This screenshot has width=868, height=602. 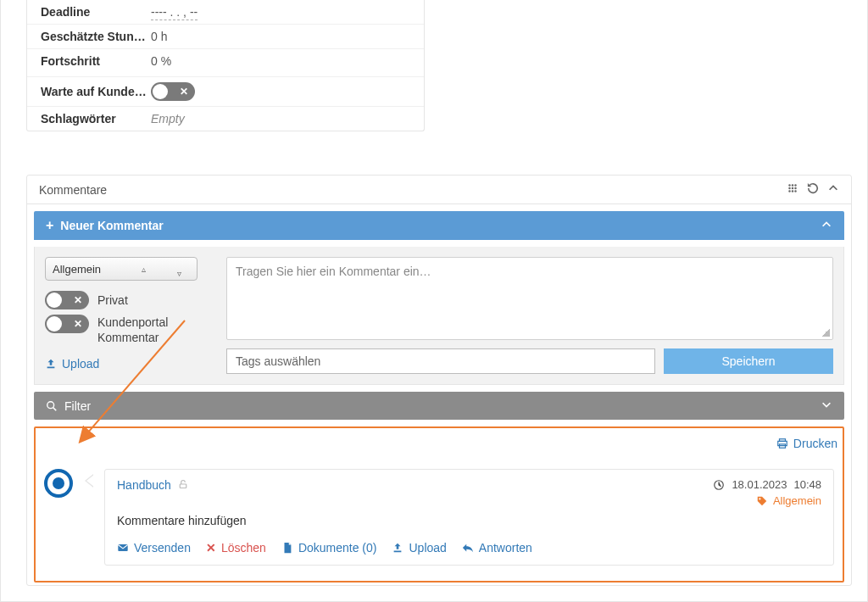 I want to click on detail-row-waiting: Warte auf Kunde… ✕, so click(x=225, y=92).